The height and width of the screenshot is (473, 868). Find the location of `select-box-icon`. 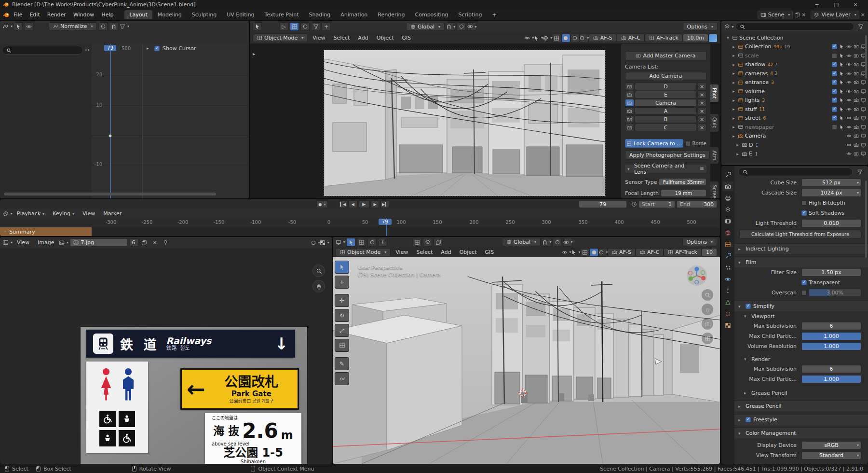

select-box-icon is located at coordinates (294, 27).